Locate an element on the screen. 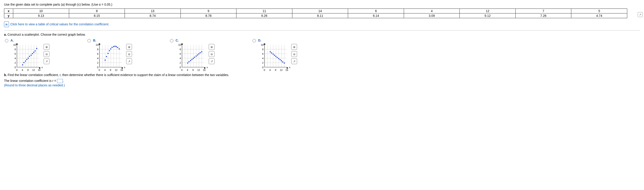  option-label: A. is located at coordinates (30, 40).